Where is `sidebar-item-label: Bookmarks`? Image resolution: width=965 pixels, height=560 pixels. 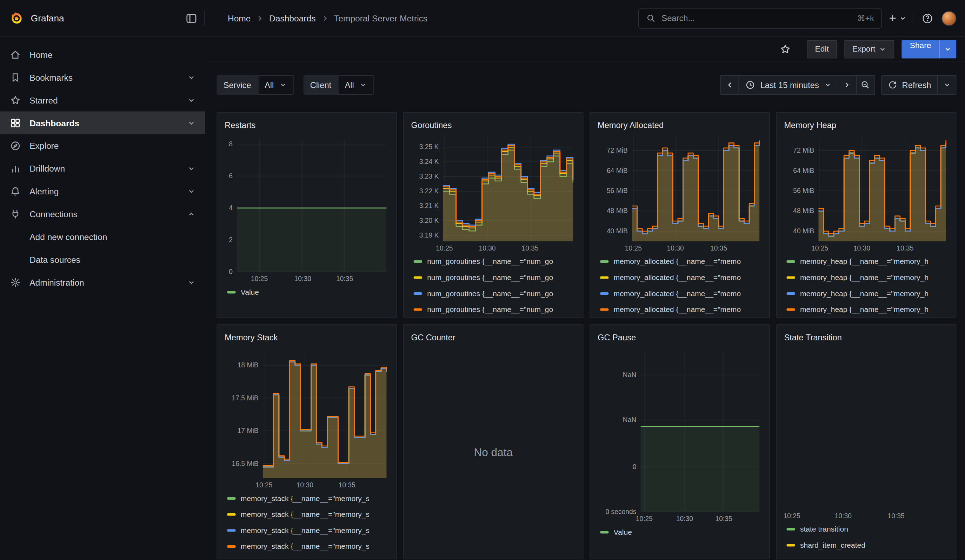 sidebar-item-label: Bookmarks is located at coordinates (51, 77).